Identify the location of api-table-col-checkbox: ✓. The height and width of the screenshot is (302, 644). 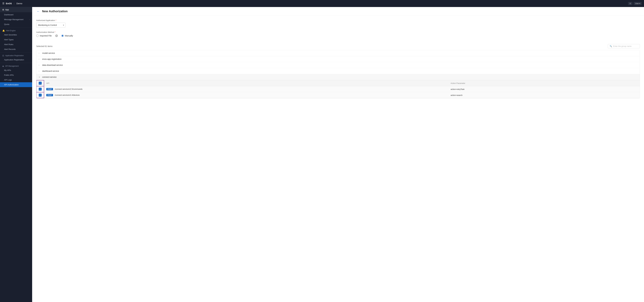
(40, 83).